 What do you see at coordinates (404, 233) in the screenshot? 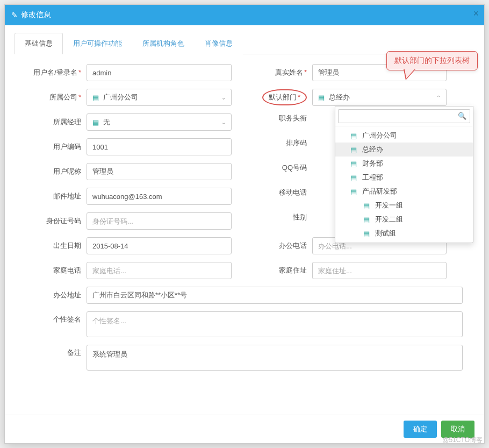
I see `tree-item: ▤测试组` at bounding box center [404, 233].